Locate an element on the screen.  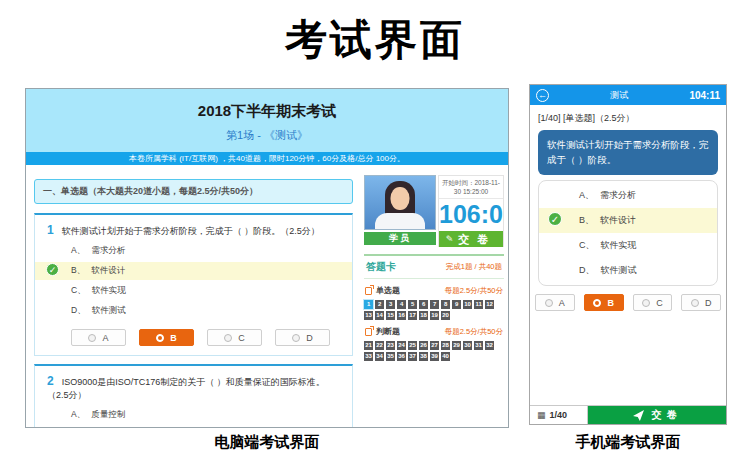
question-cell-22: 22 is located at coordinates (380, 346).